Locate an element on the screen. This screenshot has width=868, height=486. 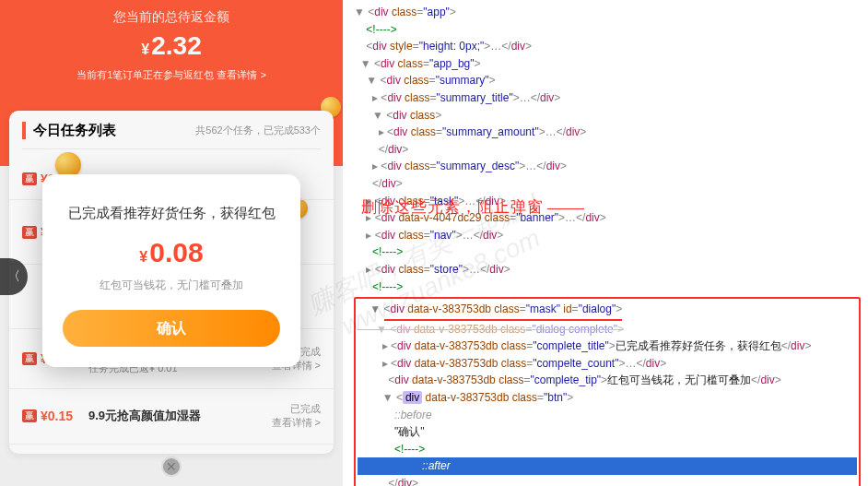
dialog: 已完成看推荐好货任务，获得红包 ¥0.08 红包可当钱花，无门槛可叠加 确认 is located at coordinates (171, 271).